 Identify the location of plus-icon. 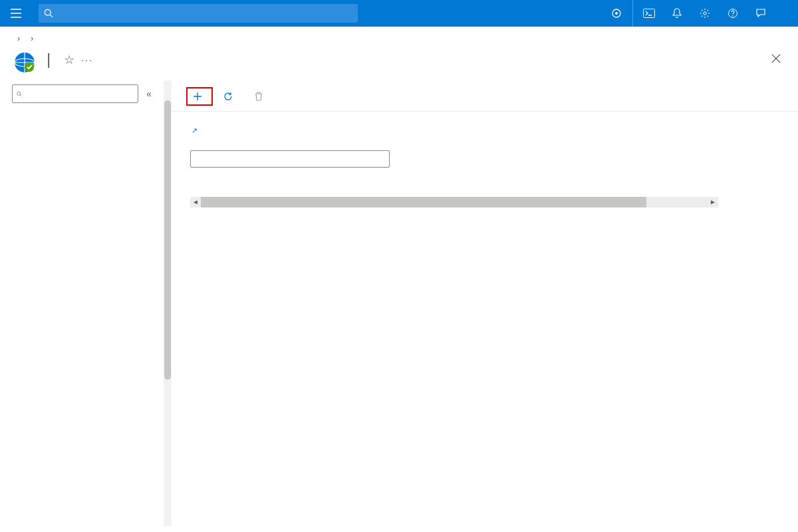
(198, 96).